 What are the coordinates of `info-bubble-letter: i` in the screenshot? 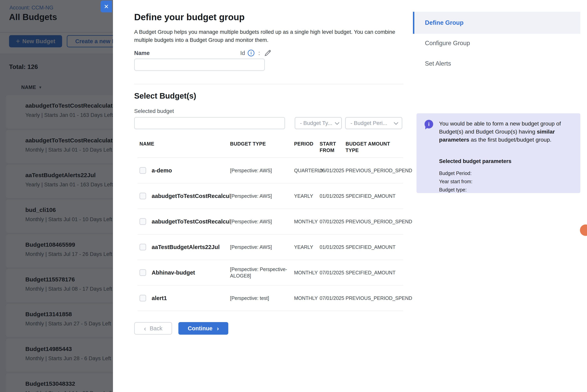 It's located at (429, 124).